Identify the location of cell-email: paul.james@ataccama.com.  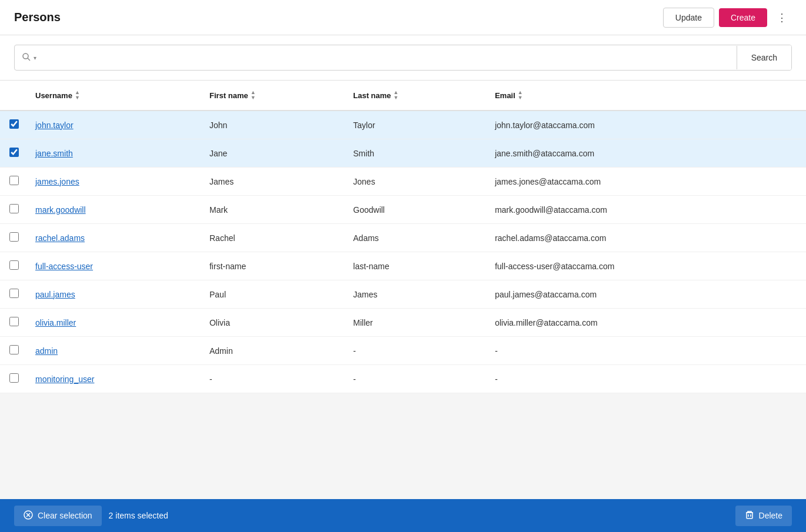
(647, 295).